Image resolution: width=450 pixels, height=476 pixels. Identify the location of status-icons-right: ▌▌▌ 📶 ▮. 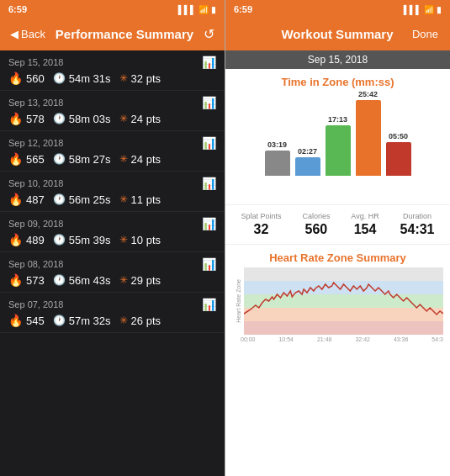
(422, 10).